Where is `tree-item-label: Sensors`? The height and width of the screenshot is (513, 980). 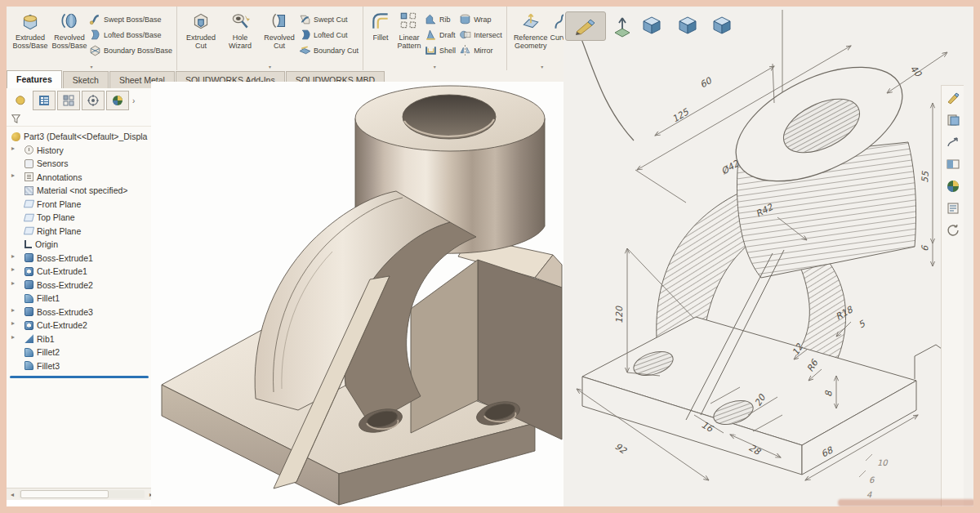
tree-item-label: Sensors is located at coordinates (52, 163).